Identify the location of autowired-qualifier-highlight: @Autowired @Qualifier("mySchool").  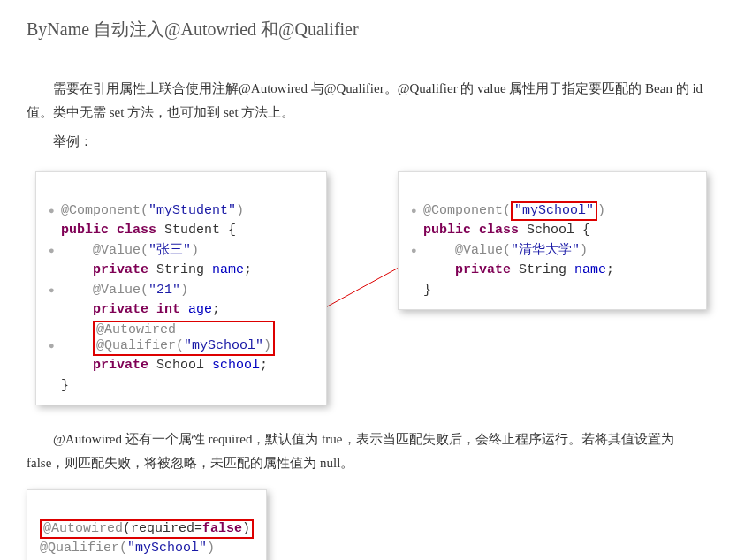
(184, 338).